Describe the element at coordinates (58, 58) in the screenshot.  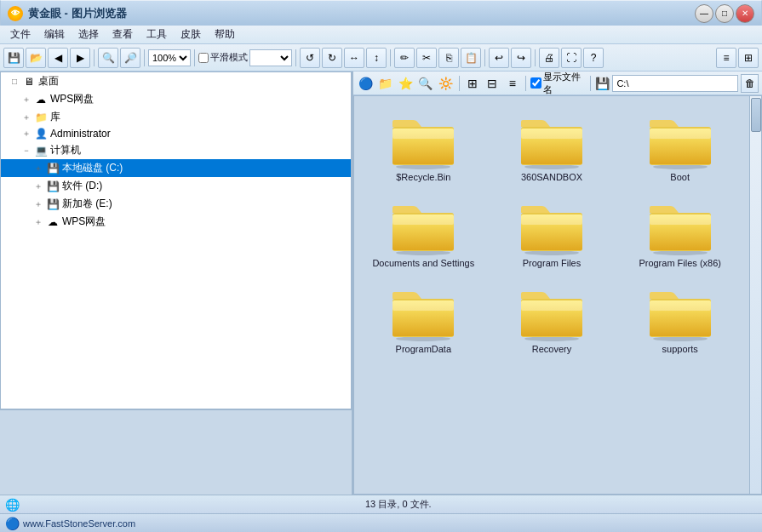
I see `toolbar-prev: ◀` at that location.